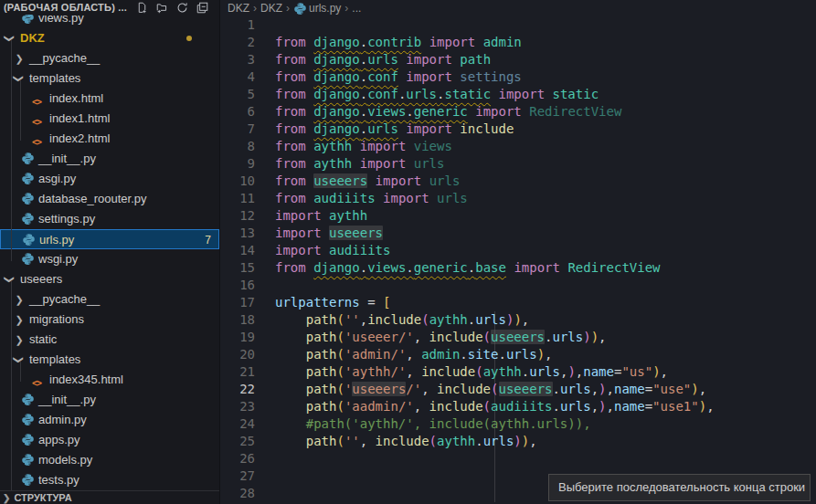 Image resolution: width=816 pixels, height=504 pixels. Describe the element at coordinates (110, 119) in the screenshot. I see `tree-file-index1-html: <>index1.html` at that location.